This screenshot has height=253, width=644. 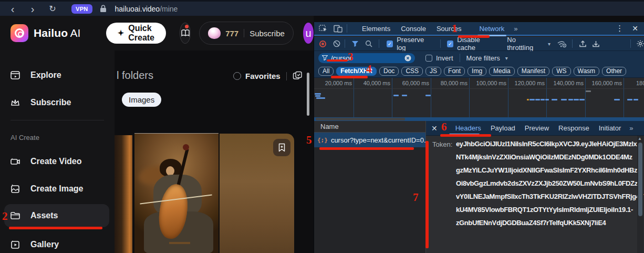 What do you see at coordinates (355, 44) in the screenshot?
I see `filter-toggle-icon` at bounding box center [355, 44].